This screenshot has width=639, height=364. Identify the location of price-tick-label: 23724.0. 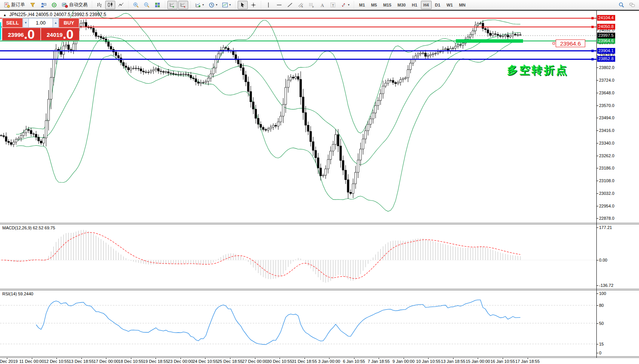
(607, 80).